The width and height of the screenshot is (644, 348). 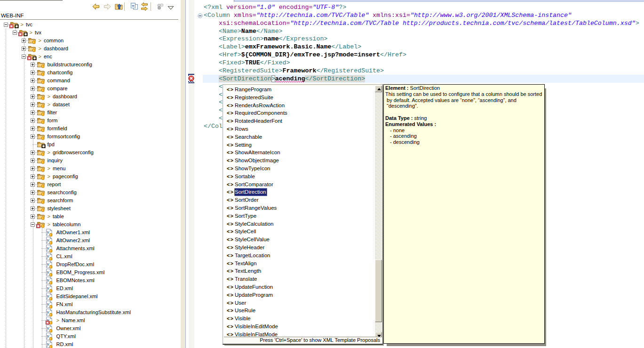 What do you see at coordinates (144, 7) in the screenshot?
I see `link-with-editor-button` at bounding box center [144, 7].